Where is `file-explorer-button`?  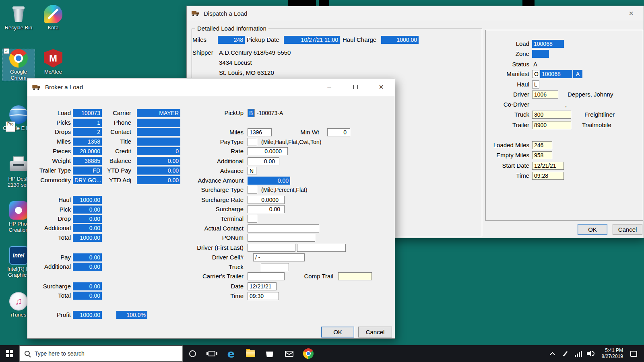
file-explorer-button is located at coordinates (250, 354).